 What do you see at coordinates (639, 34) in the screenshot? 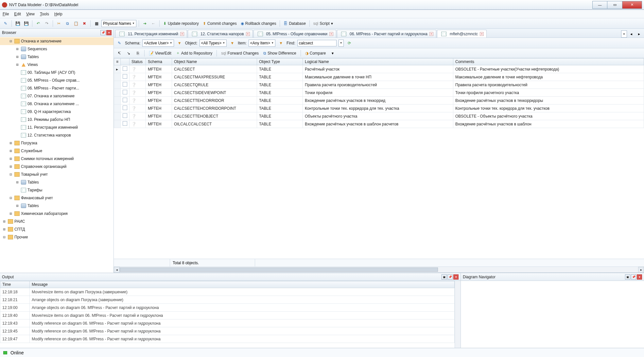
I see `tab-next-icon: ▸` at bounding box center [639, 34].